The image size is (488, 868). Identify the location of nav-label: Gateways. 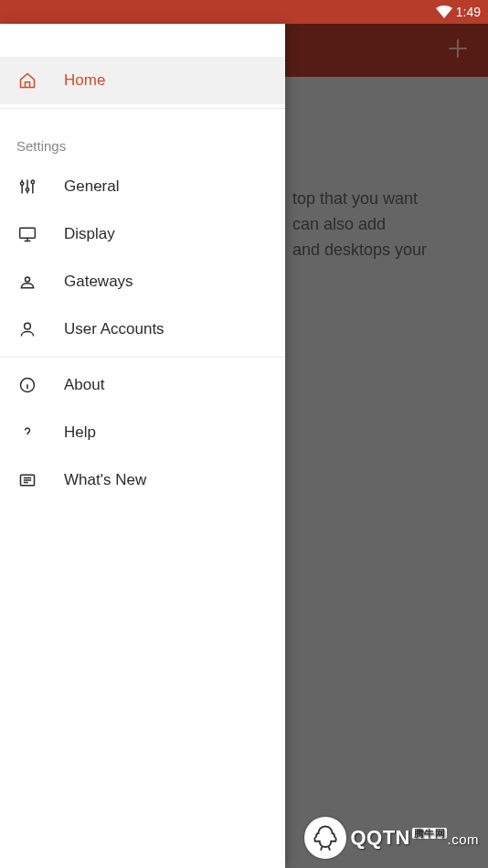
(99, 282).